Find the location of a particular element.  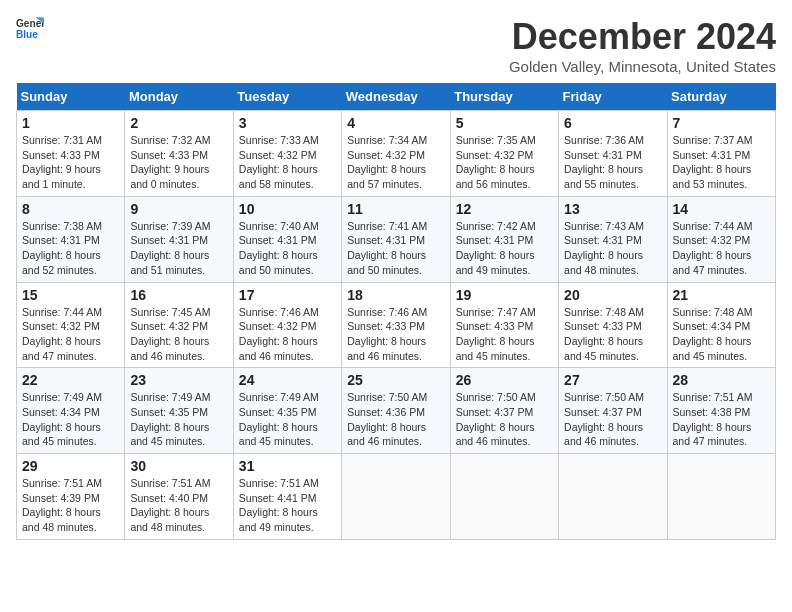

day-number: 22 is located at coordinates (70, 380).